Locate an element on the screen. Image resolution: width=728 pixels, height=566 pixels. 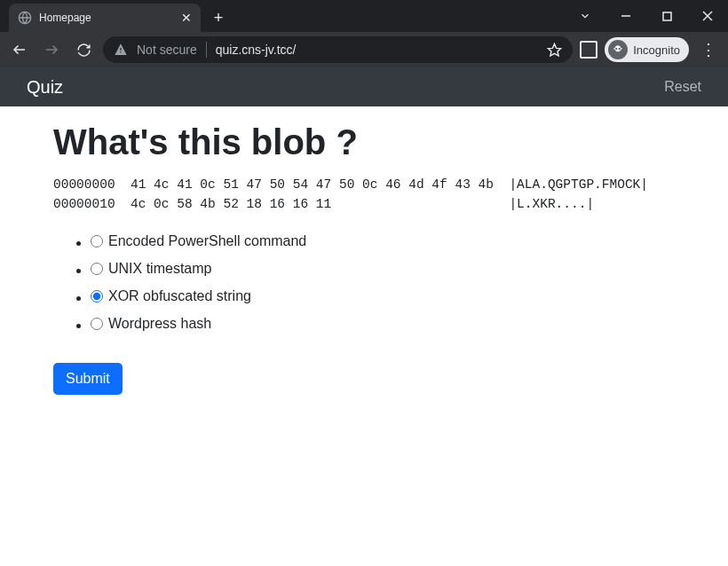
submit-button: Submit is located at coordinates (88, 379).